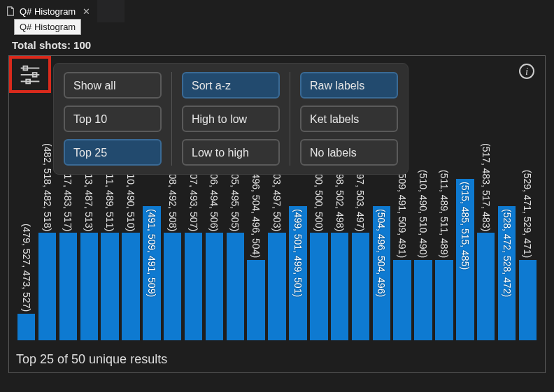 This screenshot has height=392, width=554. I want to click on labels-option-1: Ket labels, so click(349, 119).